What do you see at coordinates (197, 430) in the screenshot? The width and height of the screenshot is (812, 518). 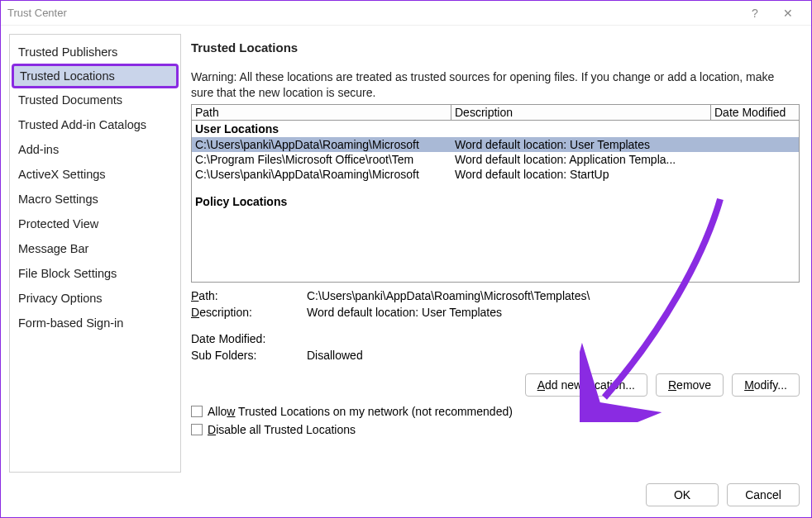 I see `disable-all-checkbox` at bounding box center [197, 430].